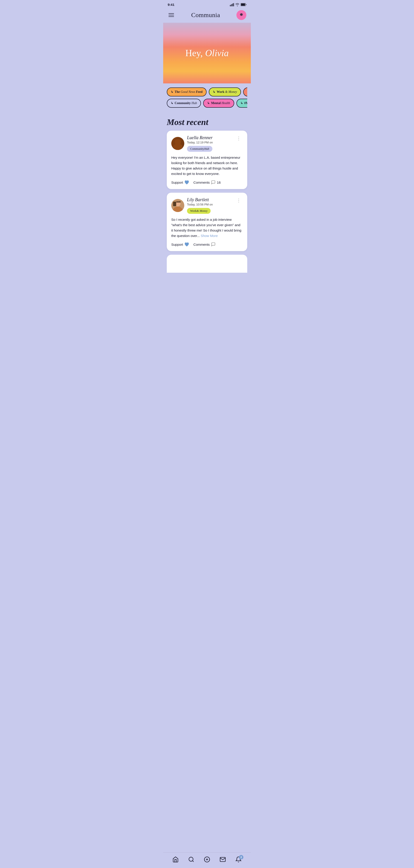 The image size is (414, 868). I want to click on profile-button, so click(241, 15).